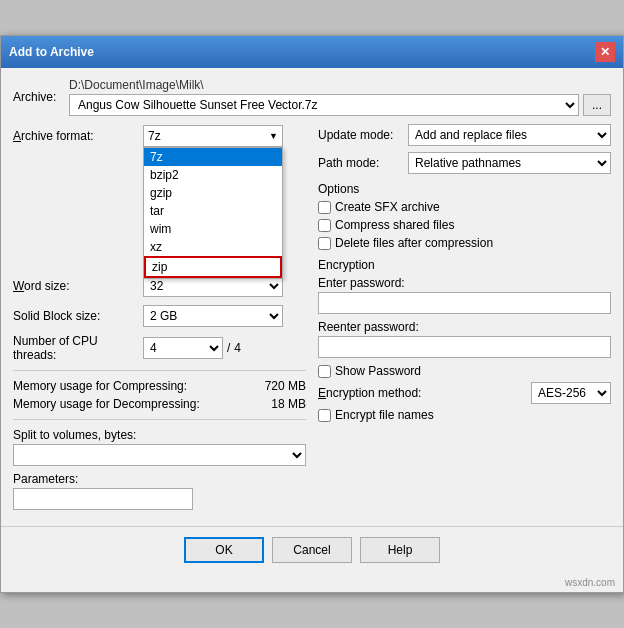 The height and width of the screenshot is (628, 624). What do you see at coordinates (384, 415) in the screenshot?
I see `encrypt-filenames-label: Encrypt file names` at bounding box center [384, 415].